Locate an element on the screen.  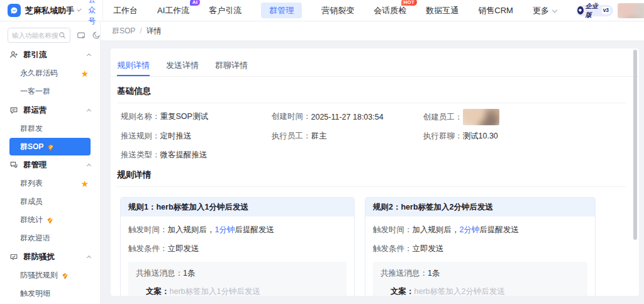
info-row: 推送规则： 定时推送 执行员工： 群主 执行群聊： 测试10.30 is located at coordinates (372, 136).